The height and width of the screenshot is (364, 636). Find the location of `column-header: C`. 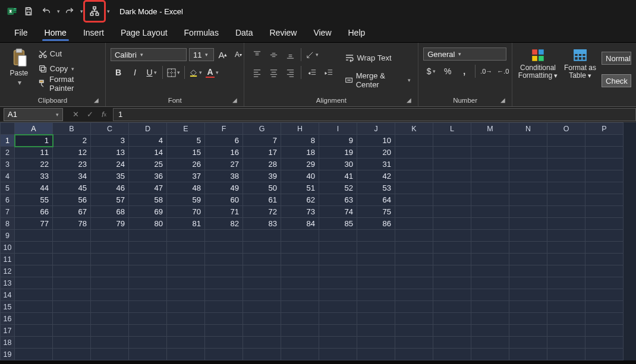

column-header: C is located at coordinates (110, 129).